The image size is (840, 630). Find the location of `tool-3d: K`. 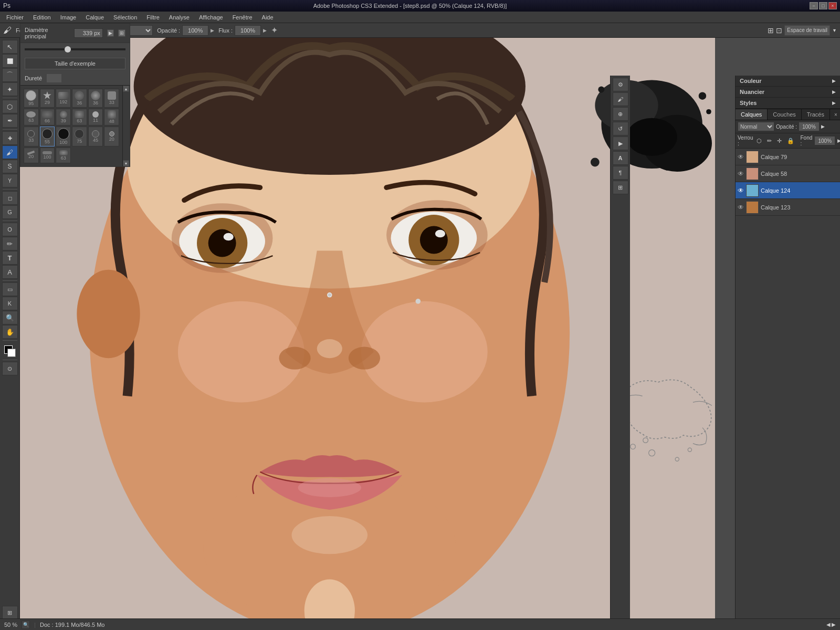

tool-3d: K is located at coordinates (10, 303).